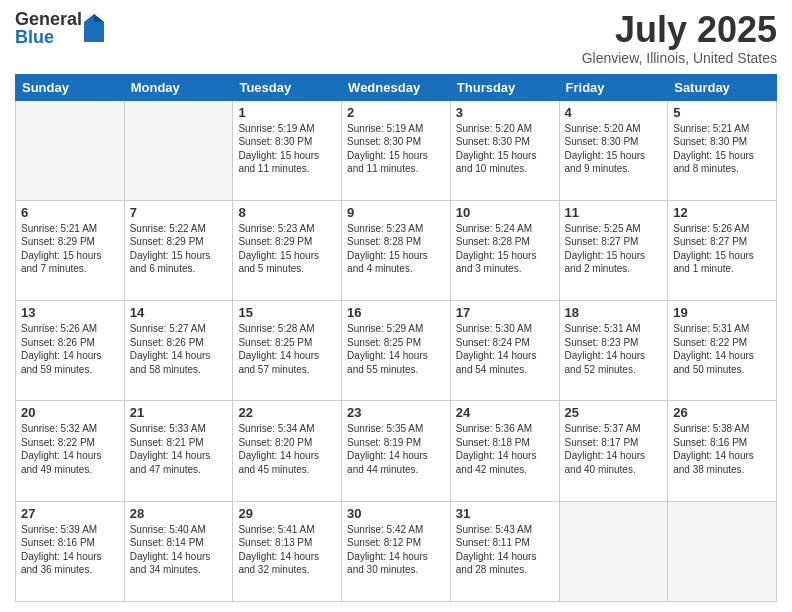 The image size is (792, 612). What do you see at coordinates (70, 514) in the screenshot?
I see `day-number: 27` at bounding box center [70, 514].